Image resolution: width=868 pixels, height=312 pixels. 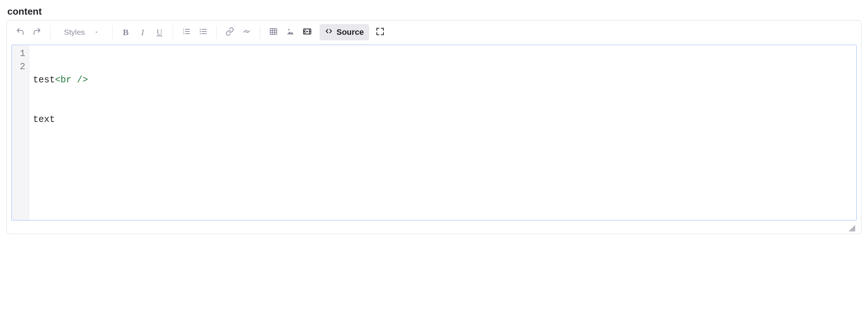 I want to click on redo-icon, so click(x=37, y=32).